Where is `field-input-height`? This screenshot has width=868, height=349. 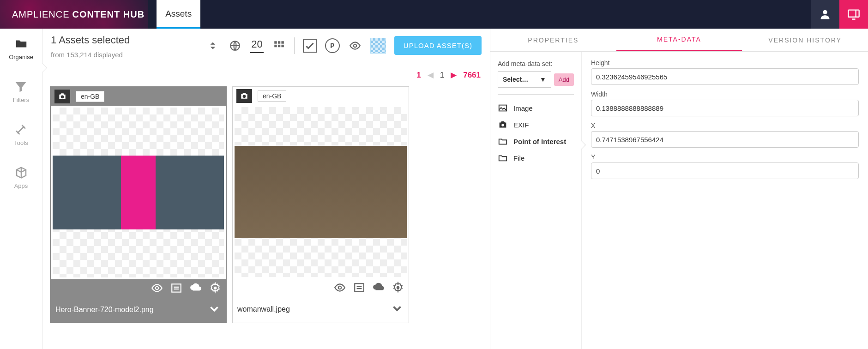 field-input-height is located at coordinates (725, 77).